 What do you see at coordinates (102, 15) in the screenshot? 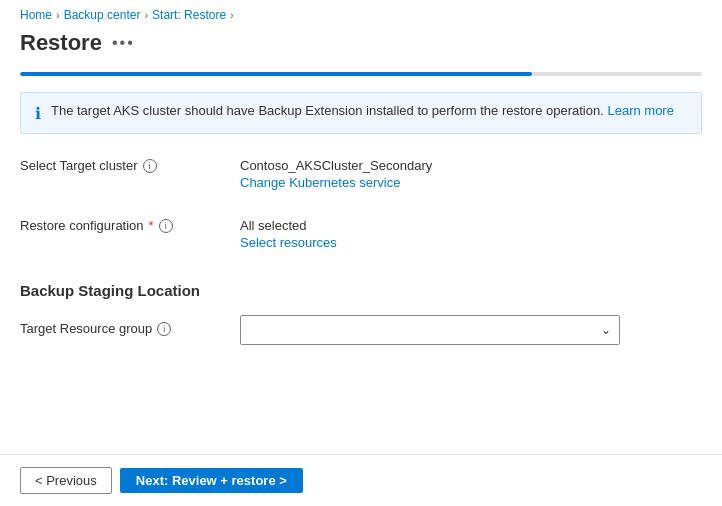
I see `breadcrumb-backup-center: Backup center` at bounding box center [102, 15].